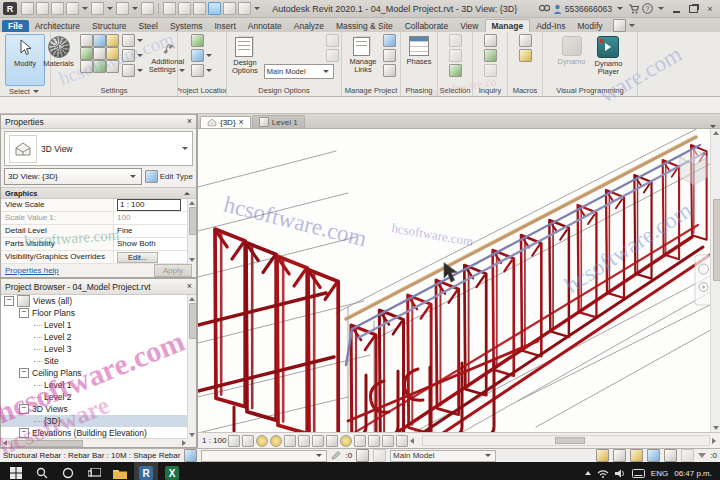 This screenshot has height=480, width=720. I want to click on reveal-constraints-icon, so click(402, 441).